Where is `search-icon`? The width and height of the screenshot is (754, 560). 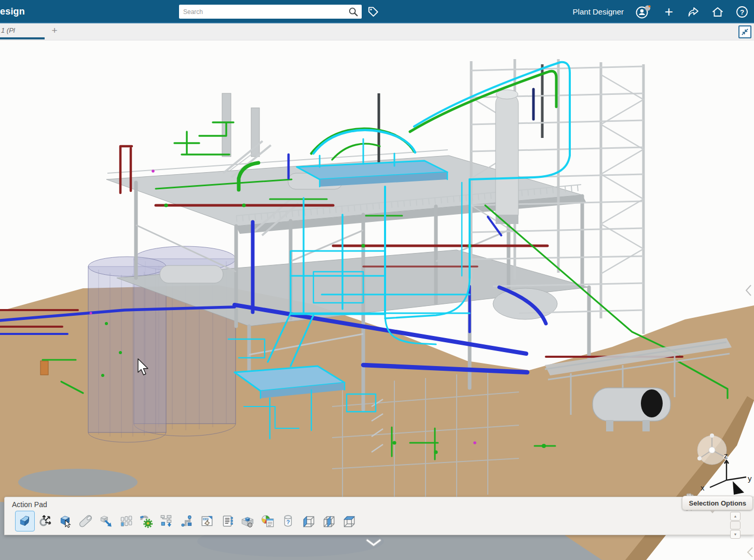 search-icon is located at coordinates (353, 12).